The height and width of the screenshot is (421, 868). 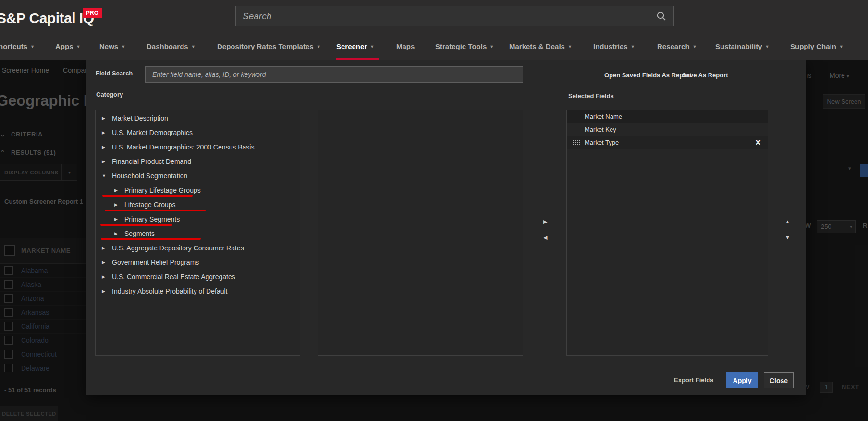 What do you see at coordinates (198, 291) in the screenshot?
I see `tree-item-industry-absolute-probability-of-default: ▶Industry Absolute Probability of Defaul…` at bounding box center [198, 291].